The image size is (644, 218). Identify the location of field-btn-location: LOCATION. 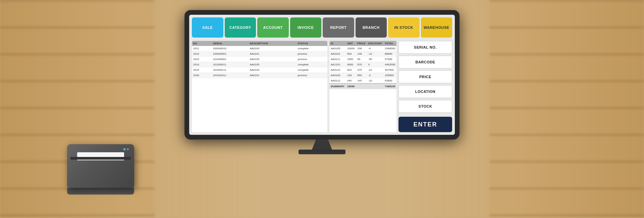
(425, 92).